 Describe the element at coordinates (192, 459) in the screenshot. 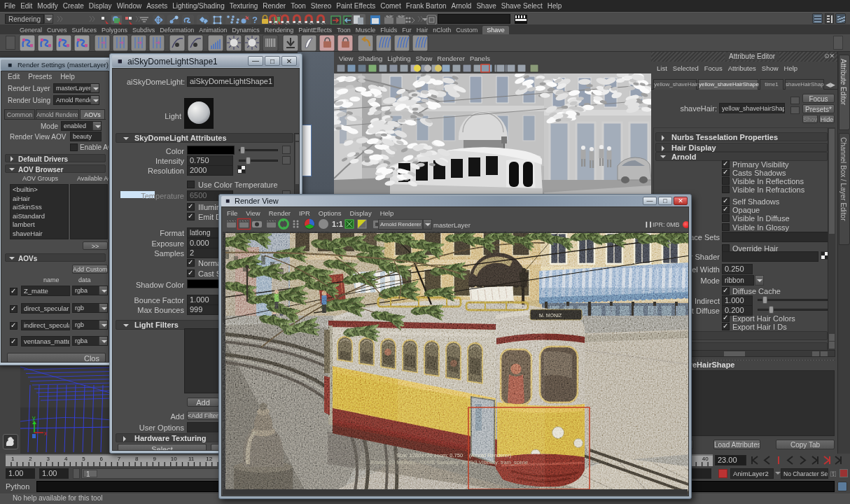

I see `svg-text: 11` at that location.